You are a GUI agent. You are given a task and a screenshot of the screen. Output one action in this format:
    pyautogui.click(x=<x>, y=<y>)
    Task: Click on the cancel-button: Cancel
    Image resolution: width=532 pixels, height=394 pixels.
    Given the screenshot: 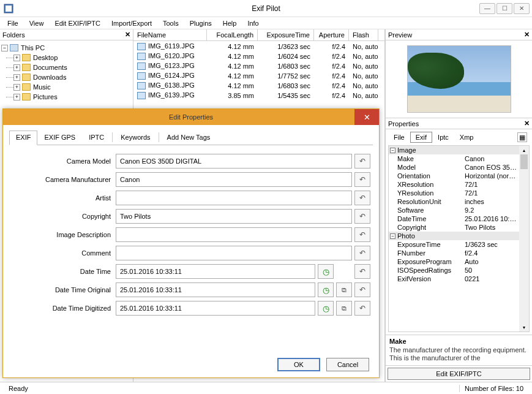 What is the action you would take?
    pyautogui.click(x=348, y=365)
    